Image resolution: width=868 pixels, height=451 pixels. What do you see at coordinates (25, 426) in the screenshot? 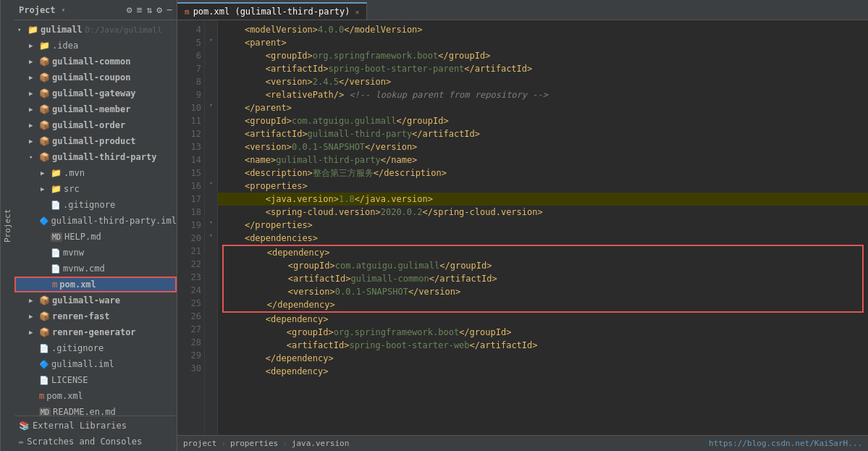
I see `external-libs-icon: 📚` at bounding box center [25, 426].